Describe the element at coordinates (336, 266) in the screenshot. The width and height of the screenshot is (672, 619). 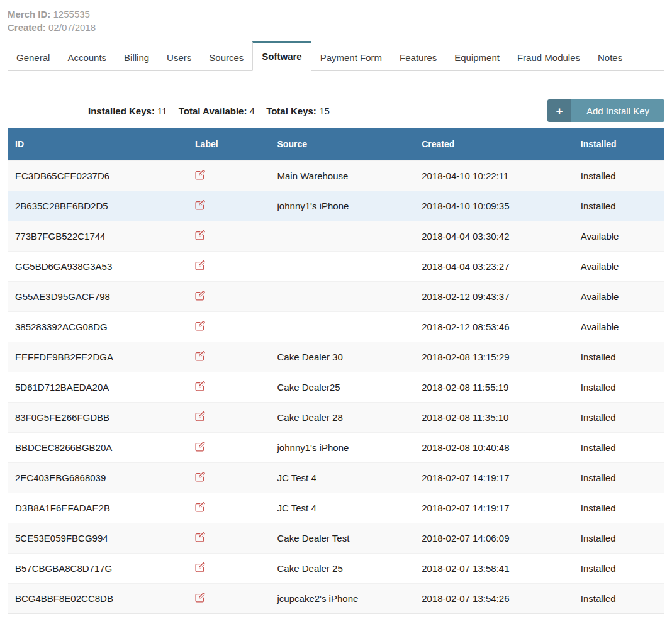
I see `table-row: GG5BD6GA938G3A53 2018-04-04 03:23:27 Ava…` at that location.